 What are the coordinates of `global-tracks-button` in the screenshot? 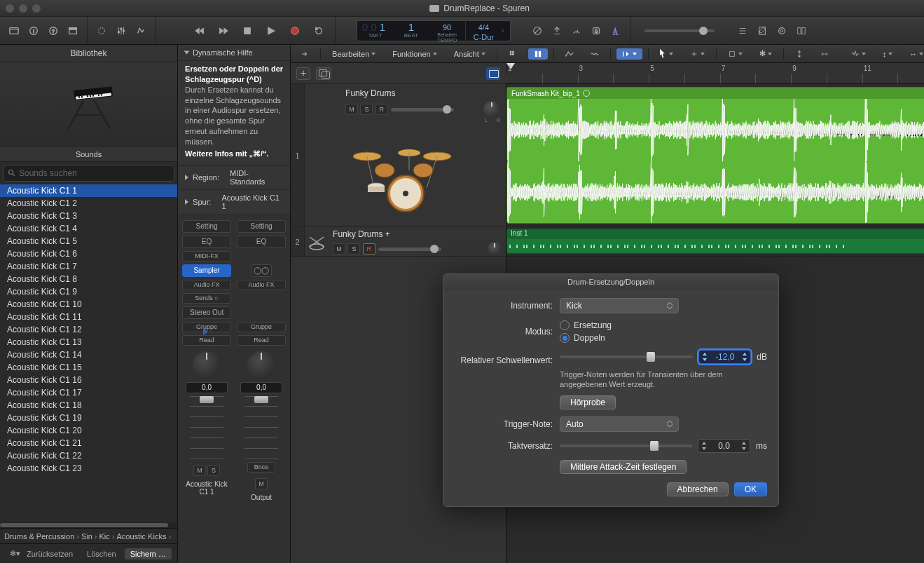 It's located at (493, 74).